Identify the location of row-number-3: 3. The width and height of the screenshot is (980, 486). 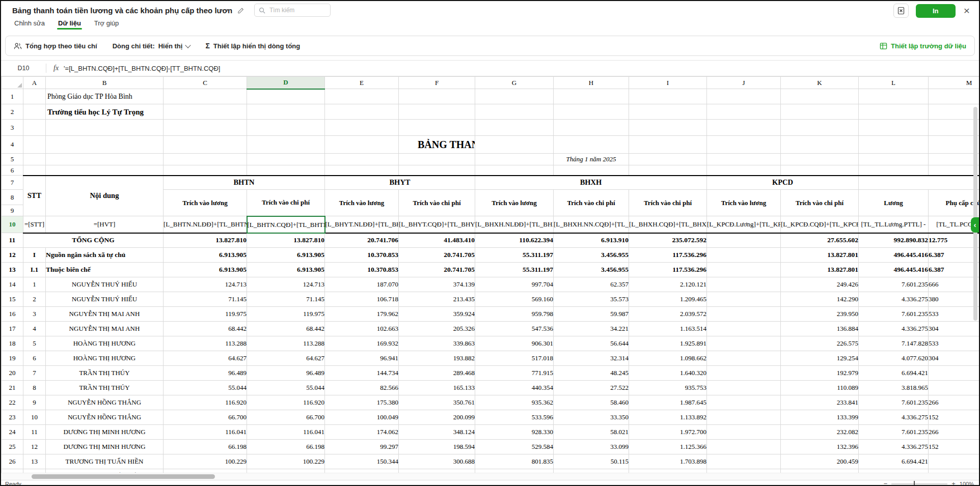
(12, 128).